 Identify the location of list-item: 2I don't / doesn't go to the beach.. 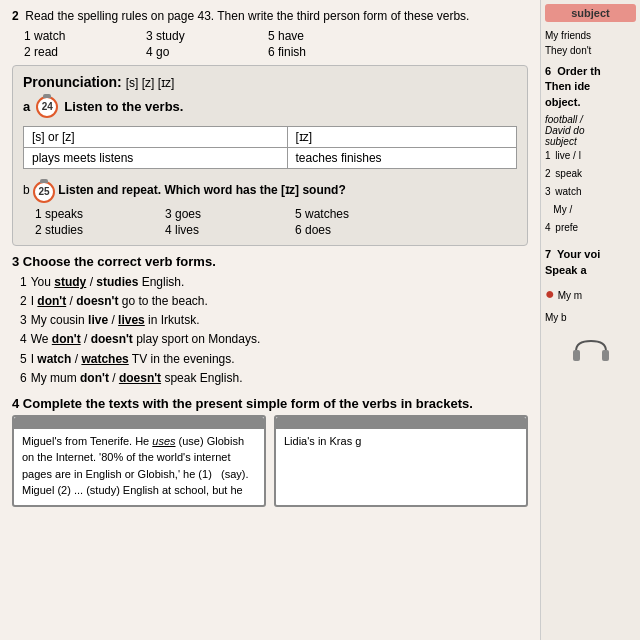
(274, 302).